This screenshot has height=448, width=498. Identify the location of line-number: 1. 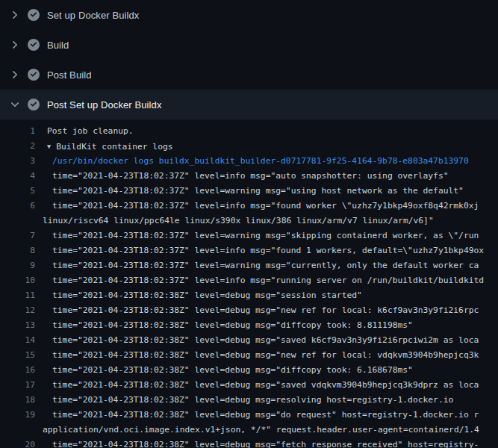
(18, 131).